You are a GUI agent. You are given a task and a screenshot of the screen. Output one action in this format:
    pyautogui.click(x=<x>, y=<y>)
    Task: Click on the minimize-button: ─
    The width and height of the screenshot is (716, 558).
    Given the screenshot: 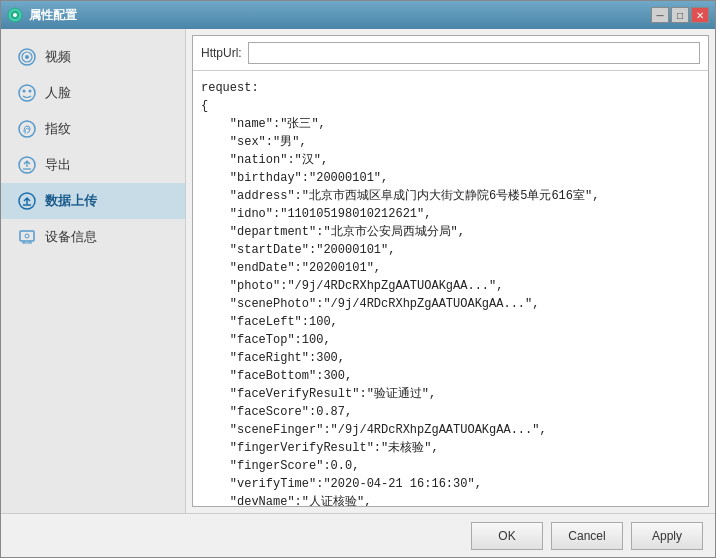 What is the action you would take?
    pyautogui.click(x=660, y=15)
    